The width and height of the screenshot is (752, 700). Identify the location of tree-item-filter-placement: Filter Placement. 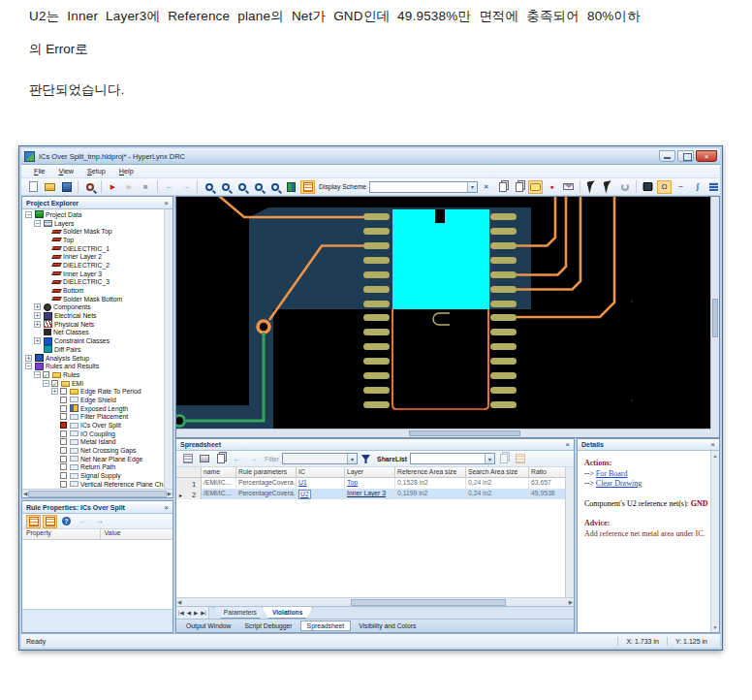
(97, 417).